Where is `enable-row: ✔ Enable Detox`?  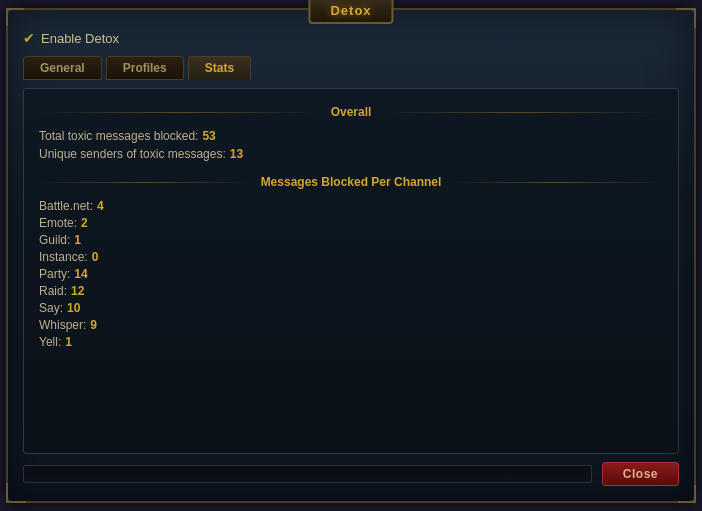
enable-row: ✔ Enable Detox is located at coordinates (351, 38).